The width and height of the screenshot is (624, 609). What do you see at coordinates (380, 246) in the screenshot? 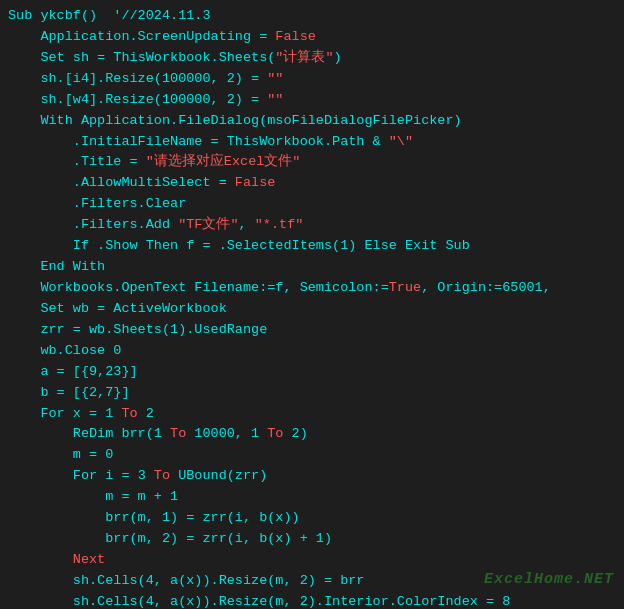
I see `code-token: Else` at bounding box center [380, 246].